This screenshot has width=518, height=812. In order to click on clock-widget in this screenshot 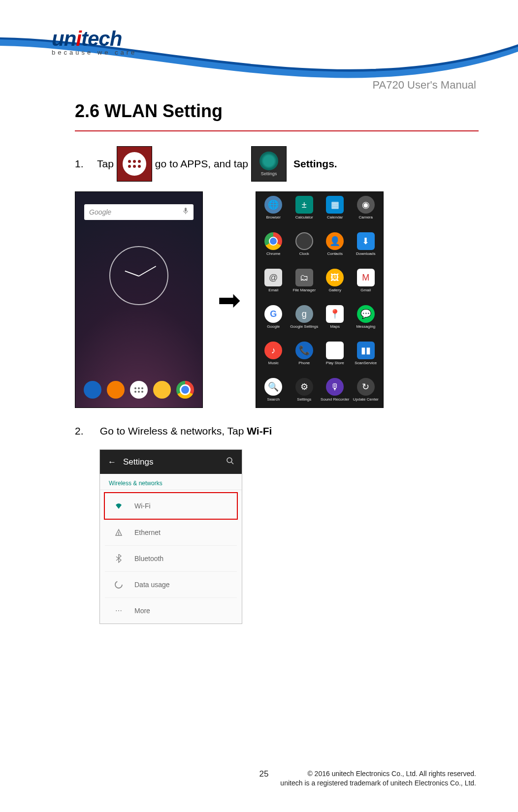, I will do `click(139, 276)`.